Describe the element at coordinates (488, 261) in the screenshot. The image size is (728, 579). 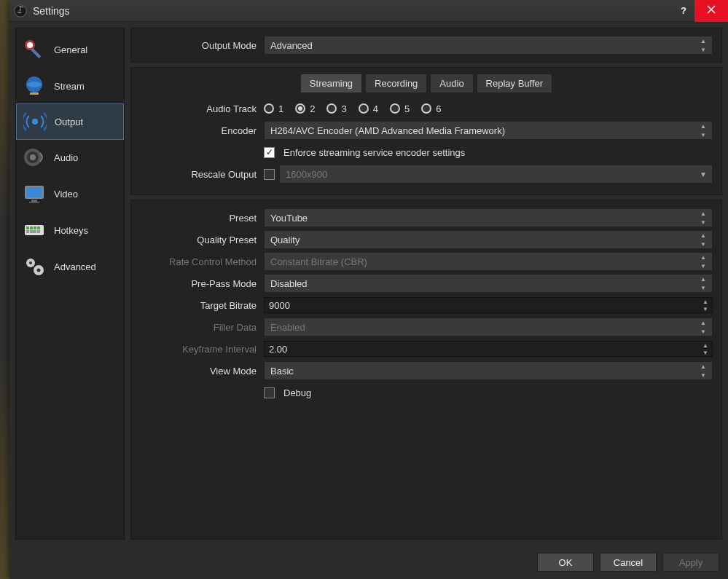
I see `rate-control-select: Constant Bitrate (CBR)▲▼` at that location.